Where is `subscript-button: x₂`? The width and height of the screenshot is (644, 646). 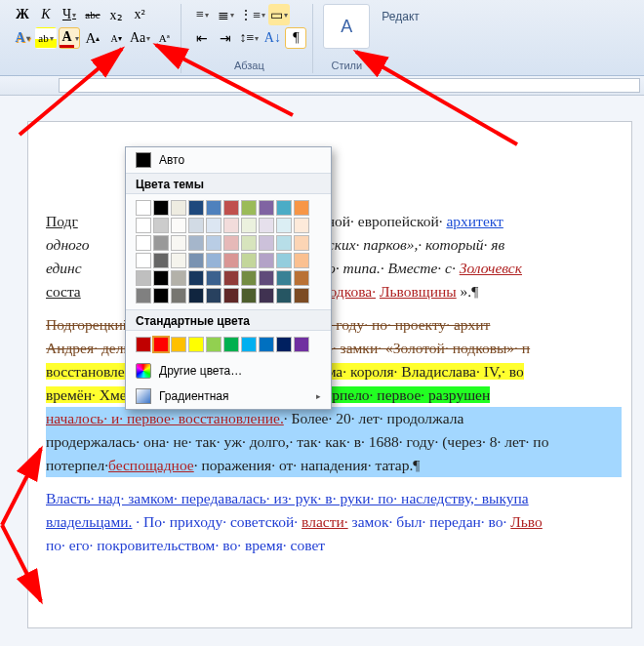
subscript-button: x₂ is located at coordinates (116, 15).